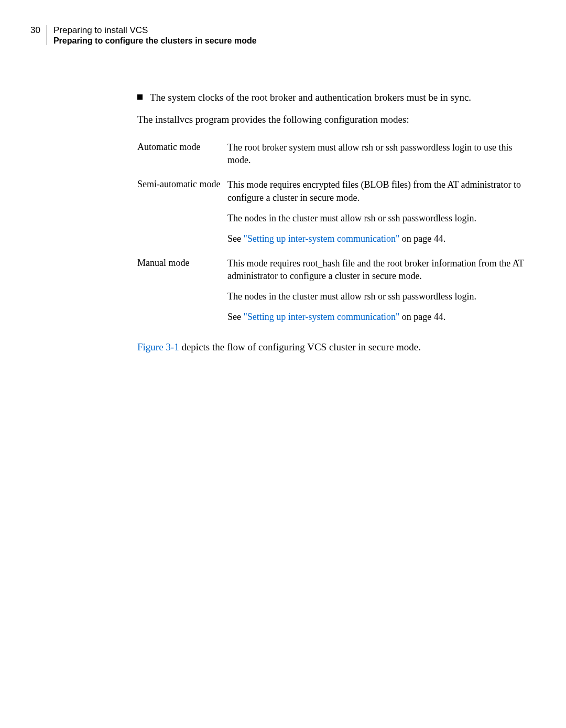 The height and width of the screenshot is (728, 566). Describe the element at coordinates (300, 347) in the screenshot. I see `footer-suffix: depicts the flow of configuring VCS clus…` at that location.